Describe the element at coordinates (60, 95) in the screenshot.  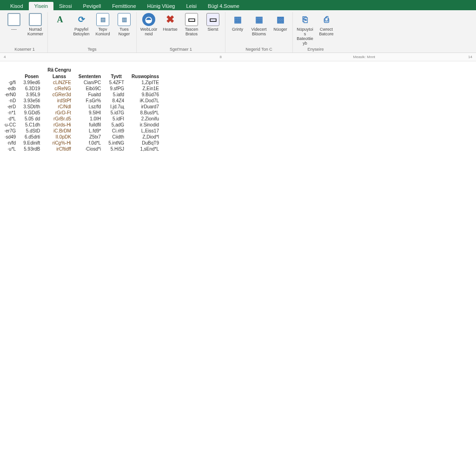
I see `table-cell: cGRer3d` at that location.